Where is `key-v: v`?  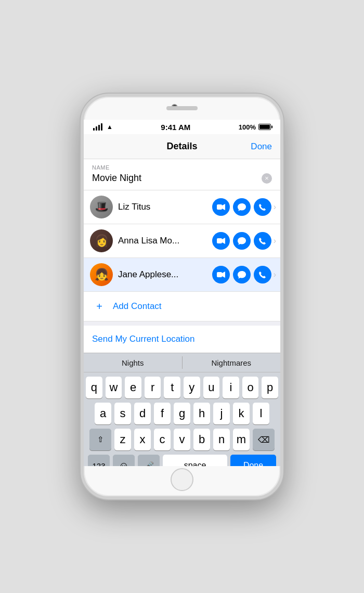 key-v: v is located at coordinates (182, 440).